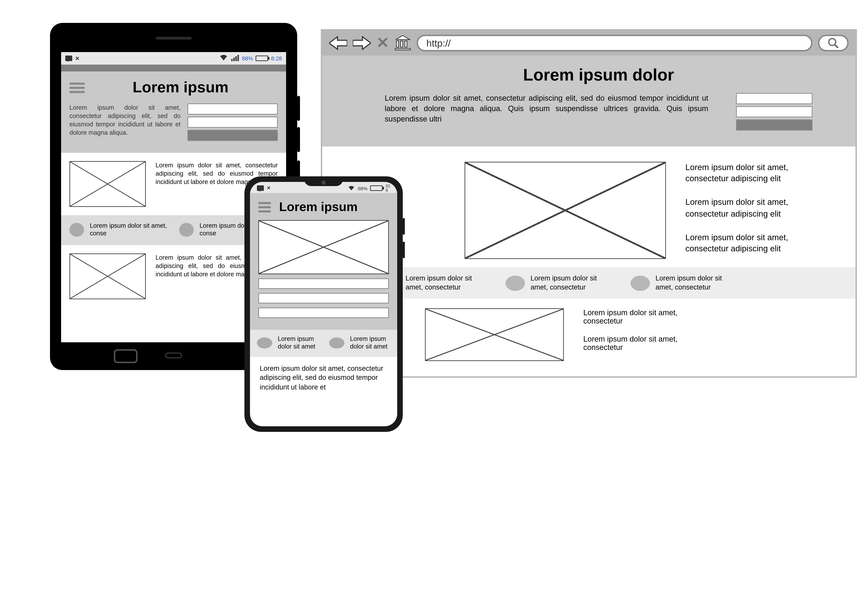 The width and height of the screenshot is (868, 599). What do you see at coordinates (323, 304) in the screenshot?
I see `phone-screen: ✕ 88% 828 Lorem ipsum` at bounding box center [323, 304].